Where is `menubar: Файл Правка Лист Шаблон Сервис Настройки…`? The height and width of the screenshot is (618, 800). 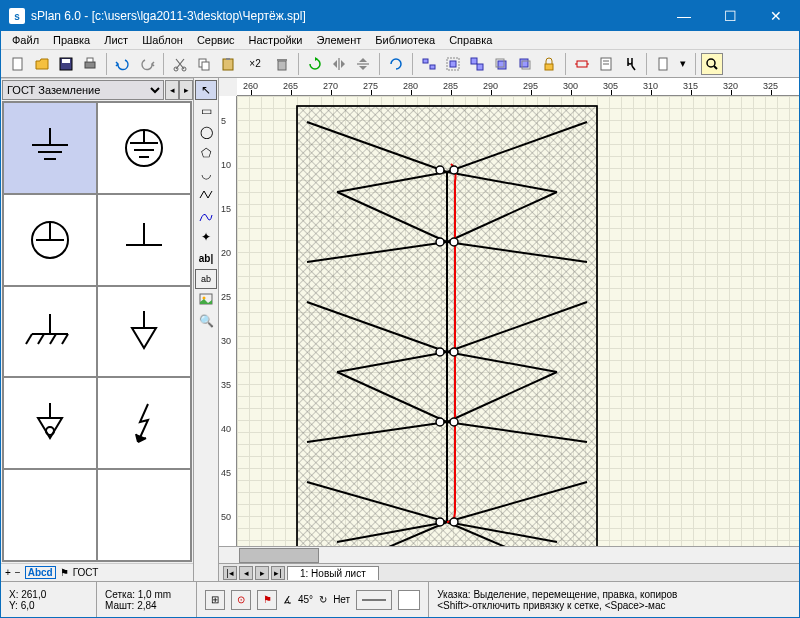 menubar: Файл Правка Лист Шаблон Сервис Настройки… is located at coordinates (400, 40).